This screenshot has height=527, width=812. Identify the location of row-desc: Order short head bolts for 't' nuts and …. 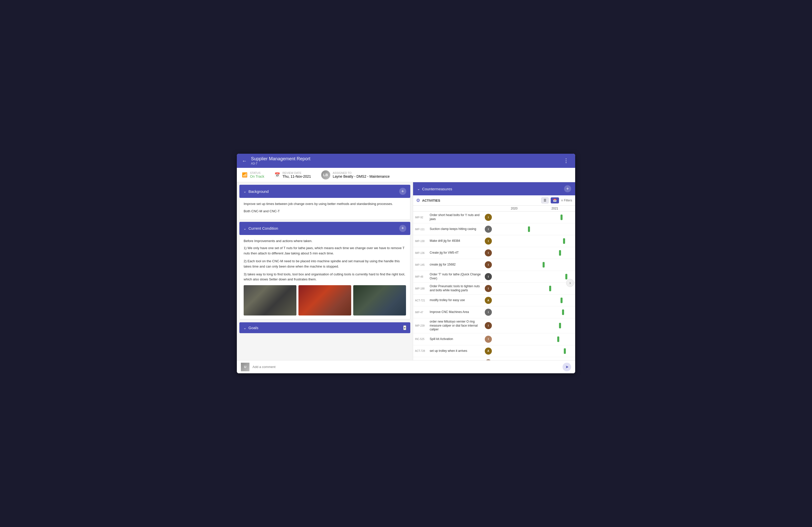
(456, 217).